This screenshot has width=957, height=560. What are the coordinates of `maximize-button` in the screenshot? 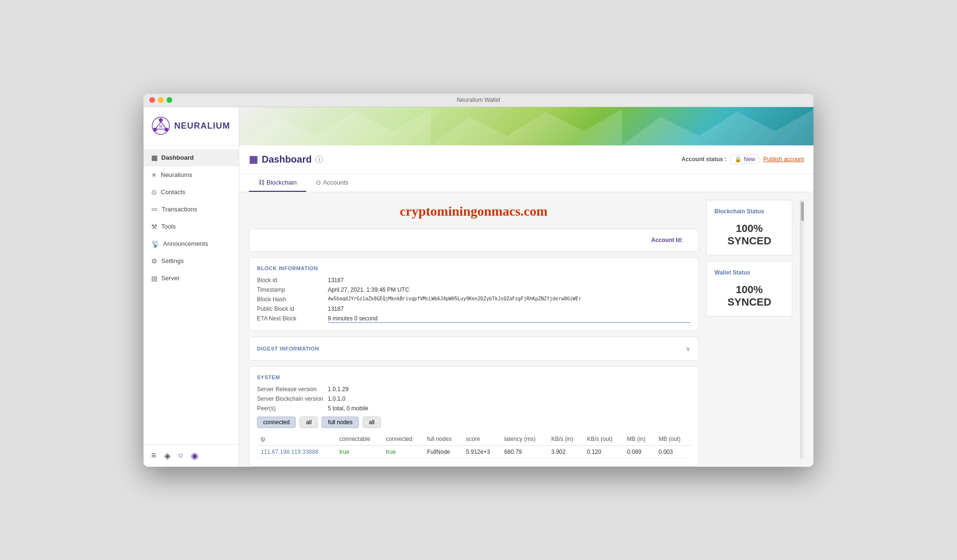 It's located at (169, 100).